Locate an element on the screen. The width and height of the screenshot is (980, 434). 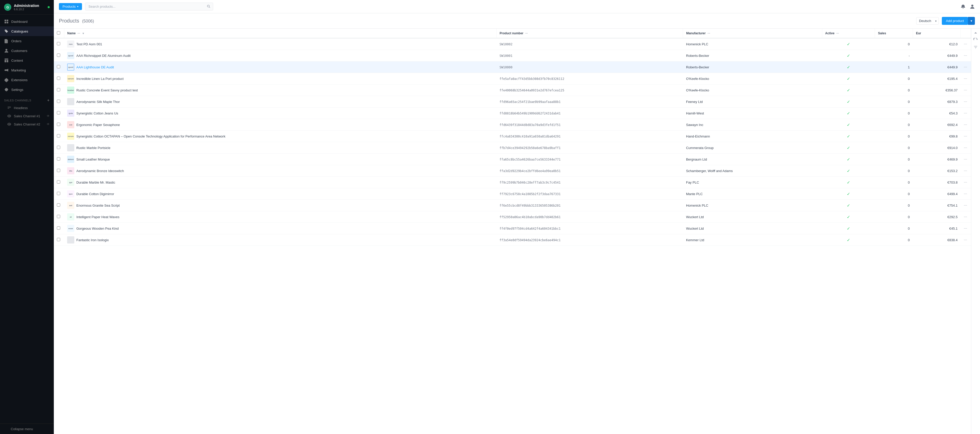
search-button is located at coordinates (208, 7).